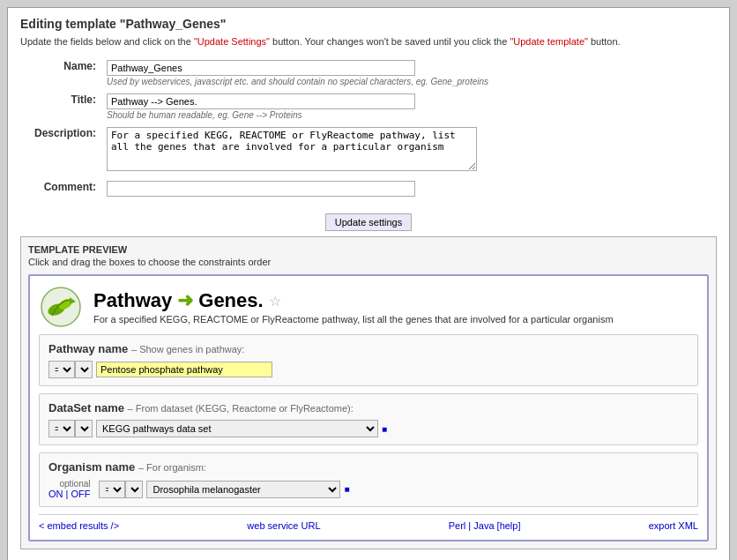 This screenshot has height=560, width=737. Describe the element at coordinates (384, 429) in the screenshot. I see `dataset-edit-link: ■` at that location.